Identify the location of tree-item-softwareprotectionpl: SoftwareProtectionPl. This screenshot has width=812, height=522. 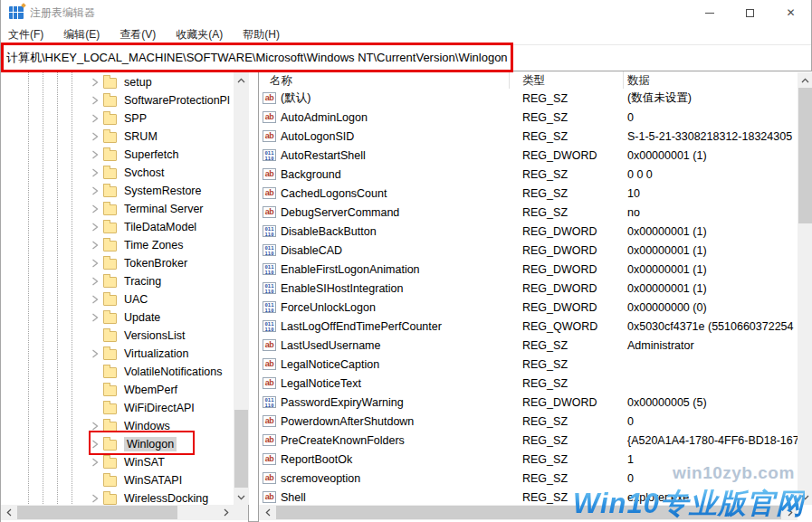
(117, 100).